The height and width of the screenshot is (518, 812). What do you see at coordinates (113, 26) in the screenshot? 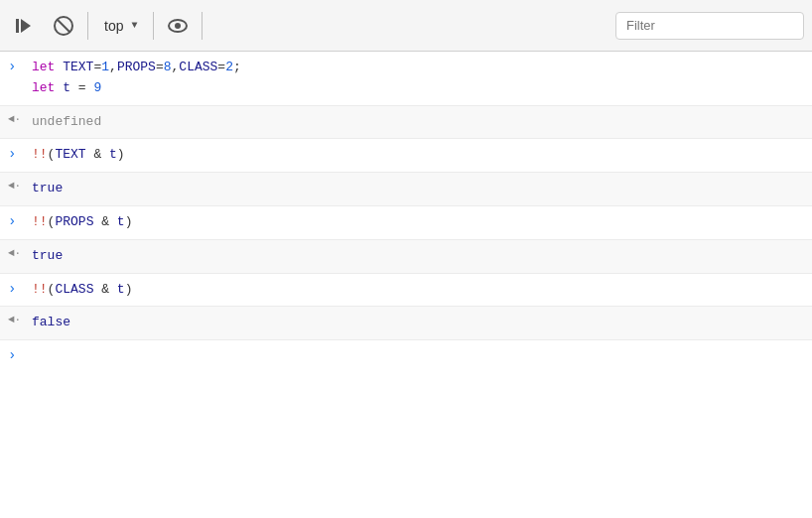
I see `context-label: top` at bounding box center [113, 26].